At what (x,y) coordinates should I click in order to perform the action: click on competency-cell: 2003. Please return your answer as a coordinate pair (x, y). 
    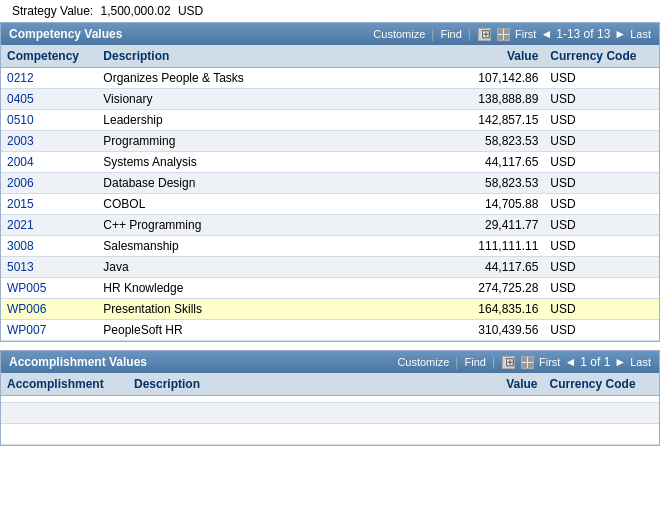
    Looking at the image, I should click on (49, 142).